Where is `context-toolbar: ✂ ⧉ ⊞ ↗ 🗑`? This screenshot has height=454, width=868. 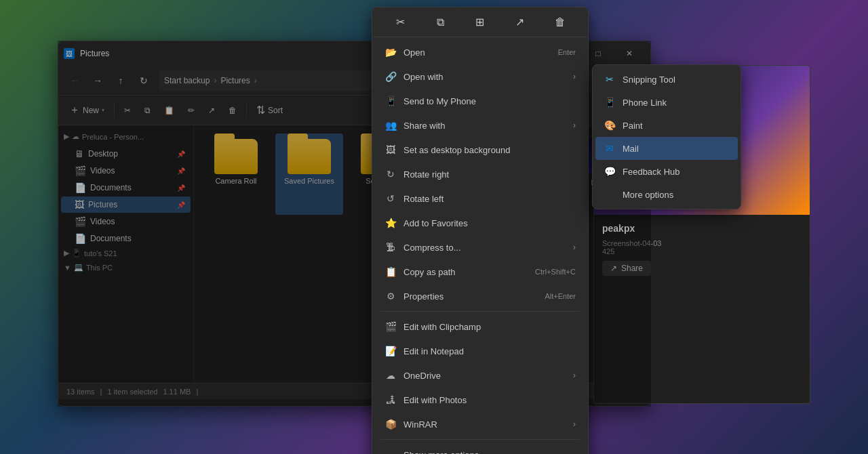 context-toolbar: ✂ ⧉ ⊞ ↗ 🗑 is located at coordinates (480, 22).